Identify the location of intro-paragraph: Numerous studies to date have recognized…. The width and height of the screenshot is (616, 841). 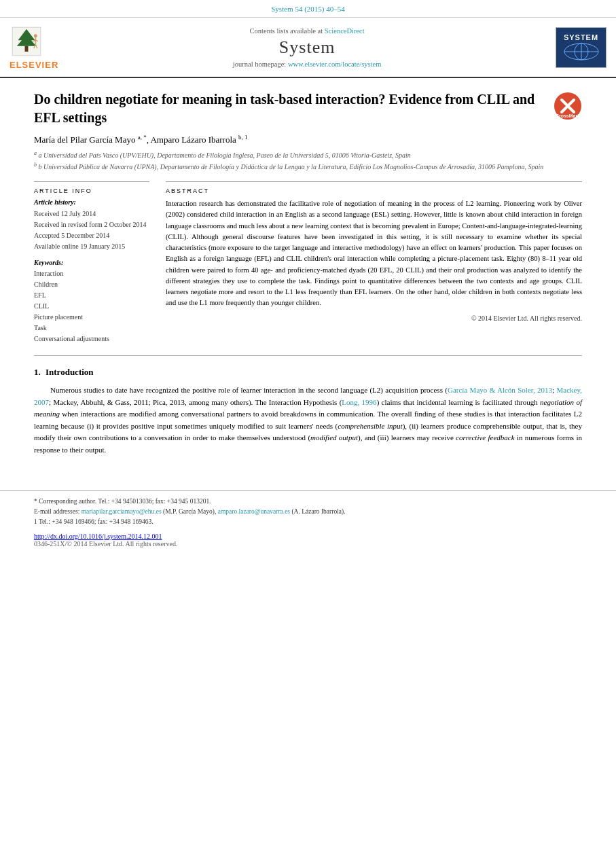
(308, 420).